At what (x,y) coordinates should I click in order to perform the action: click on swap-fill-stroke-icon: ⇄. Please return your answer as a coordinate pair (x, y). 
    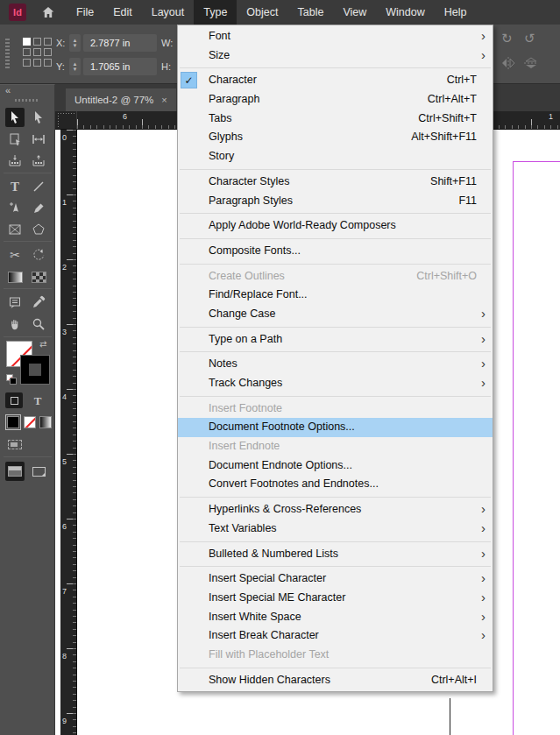
    Looking at the image, I should click on (43, 343).